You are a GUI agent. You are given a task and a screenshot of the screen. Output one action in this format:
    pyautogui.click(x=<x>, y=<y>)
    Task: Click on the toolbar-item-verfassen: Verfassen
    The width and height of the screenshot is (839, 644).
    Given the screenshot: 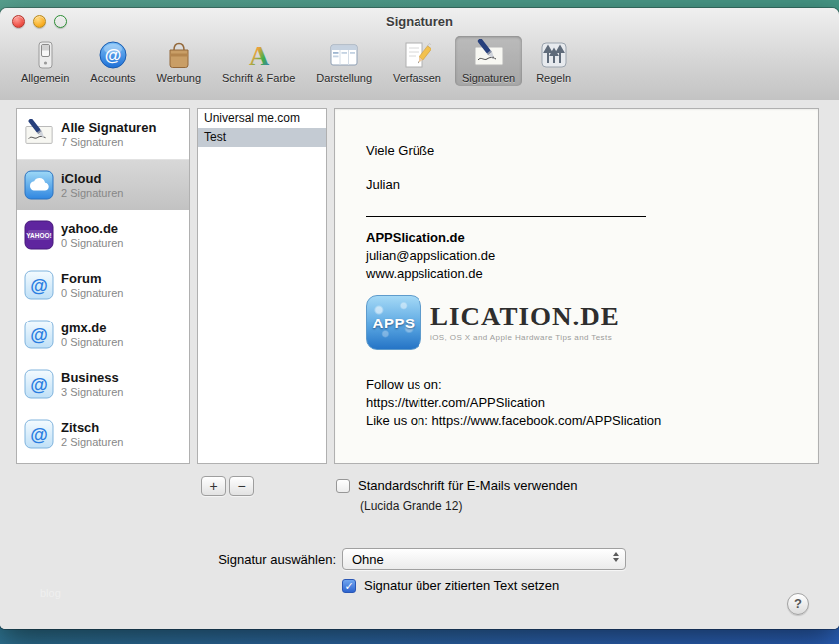 What is the action you would take?
    pyautogui.click(x=418, y=61)
    